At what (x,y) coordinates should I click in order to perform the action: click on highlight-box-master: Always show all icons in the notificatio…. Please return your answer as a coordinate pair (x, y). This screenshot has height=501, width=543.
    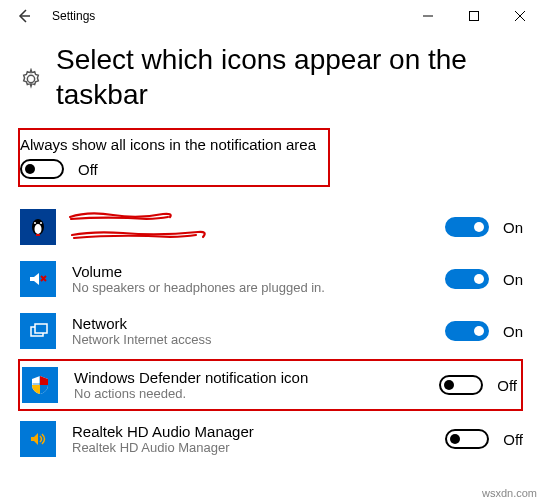
    Looking at the image, I should click on (174, 158).